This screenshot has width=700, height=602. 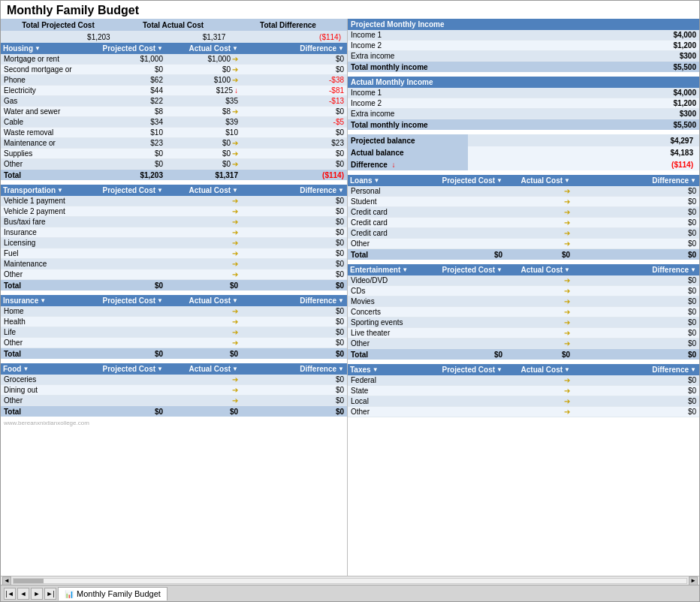 I want to click on transport-diff-dd: ▼, so click(x=341, y=191).